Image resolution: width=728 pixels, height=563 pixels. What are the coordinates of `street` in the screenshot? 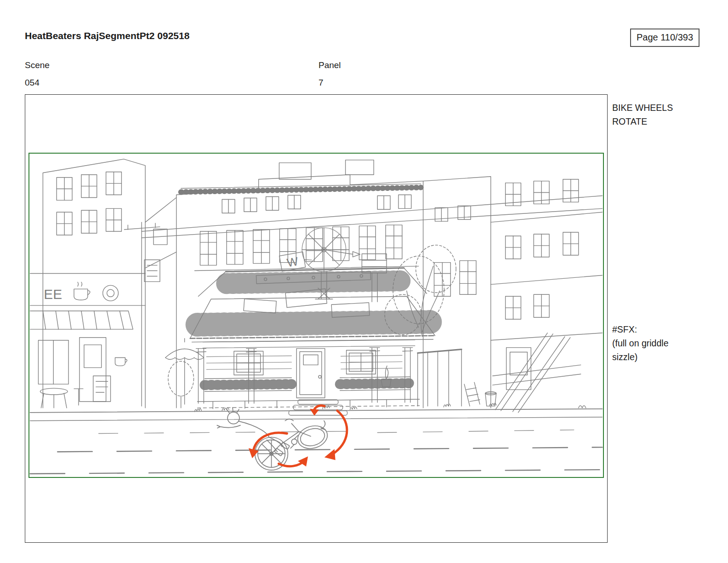 It's located at (316, 438).